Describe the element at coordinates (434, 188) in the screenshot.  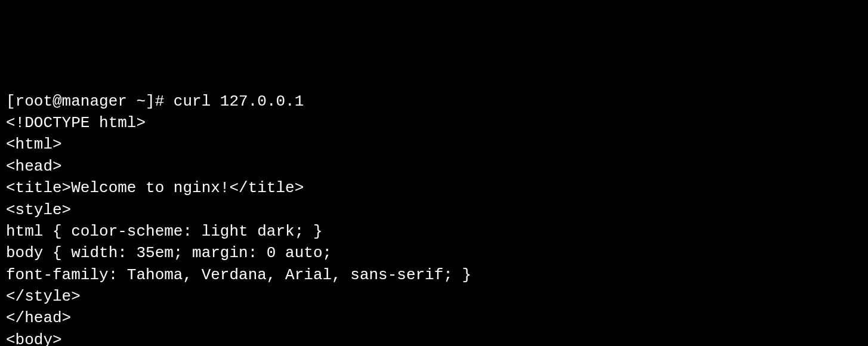
I see `output-line: <title>Welcome to nginx!</title>` at that location.